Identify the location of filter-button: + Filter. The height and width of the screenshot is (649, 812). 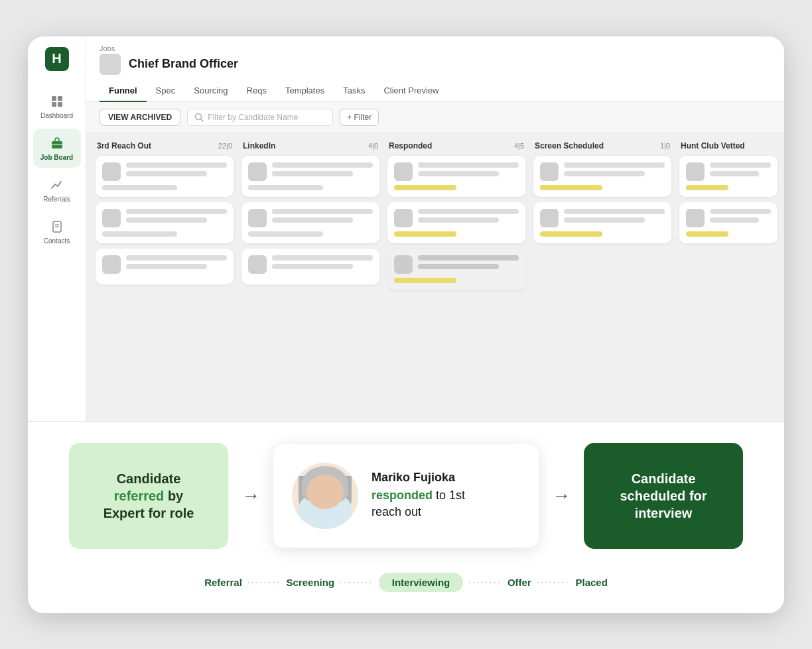
(360, 117).